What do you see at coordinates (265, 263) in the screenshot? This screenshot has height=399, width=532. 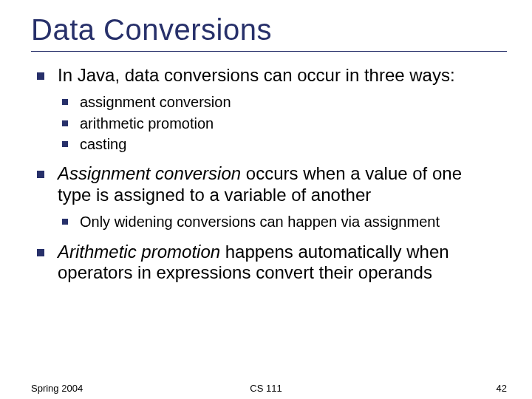 I see `bullet-3: Arithmetic promotion happens automatical…` at bounding box center [265, 263].